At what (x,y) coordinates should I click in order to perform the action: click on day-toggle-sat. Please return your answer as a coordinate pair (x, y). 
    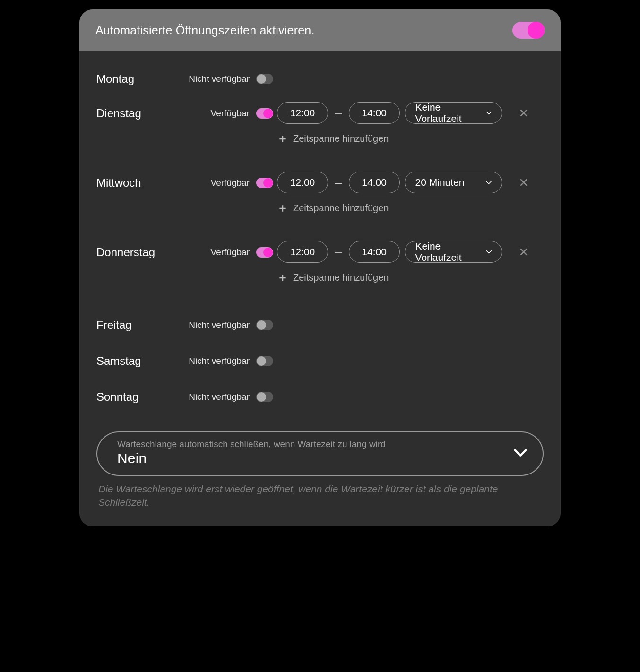
    Looking at the image, I should click on (265, 361).